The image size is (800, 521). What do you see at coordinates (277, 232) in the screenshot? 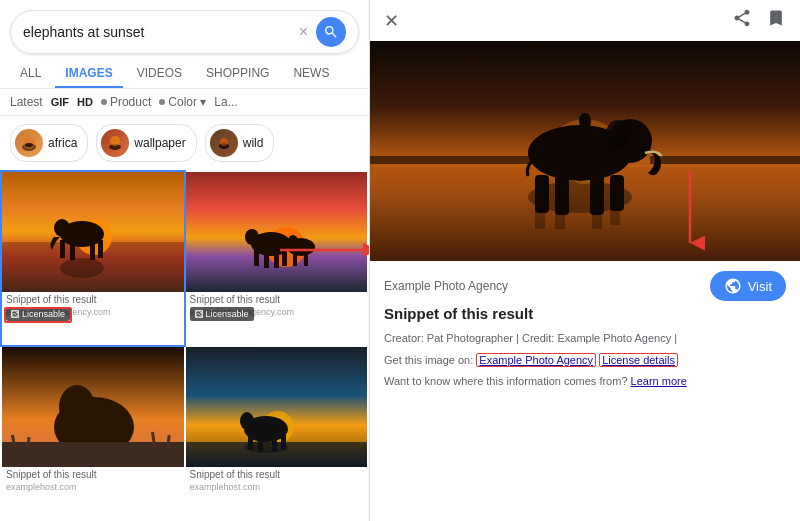
I see `grid-image-2-svg` at bounding box center [277, 232].